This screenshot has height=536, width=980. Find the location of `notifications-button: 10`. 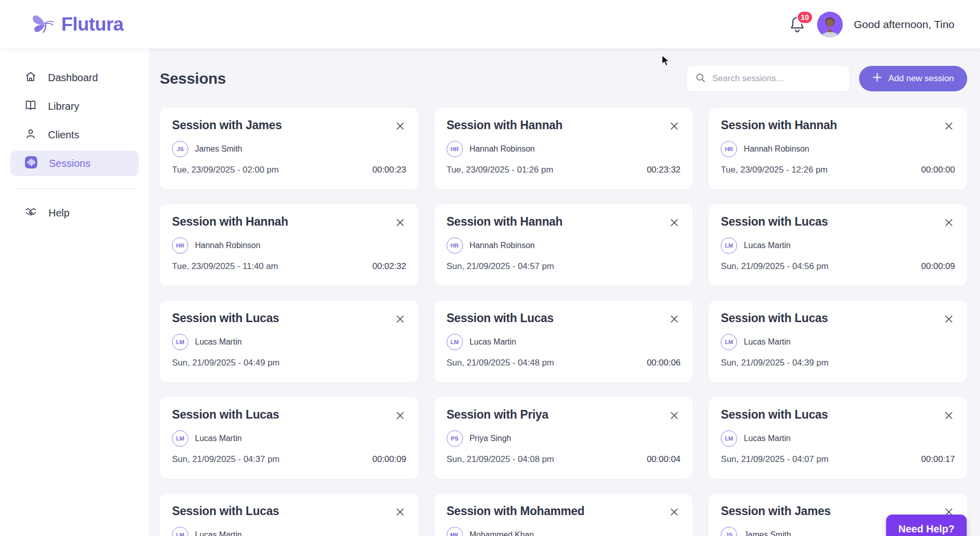

notifications-button: 10 is located at coordinates (797, 25).